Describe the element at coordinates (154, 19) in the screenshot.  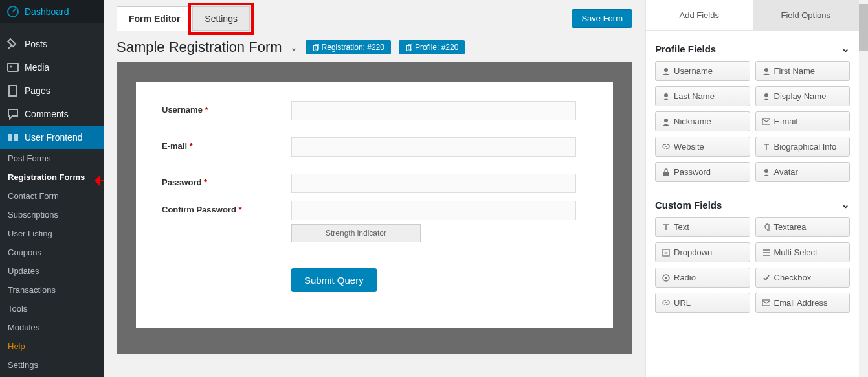
I see `tab-form-editor: Form Editor` at that location.